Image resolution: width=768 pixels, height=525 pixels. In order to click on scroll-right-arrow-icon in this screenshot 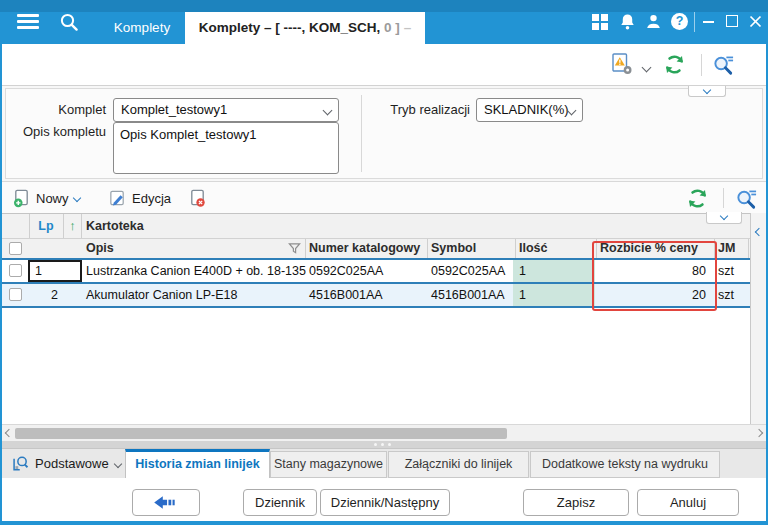, I will do `click(759, 433)`.